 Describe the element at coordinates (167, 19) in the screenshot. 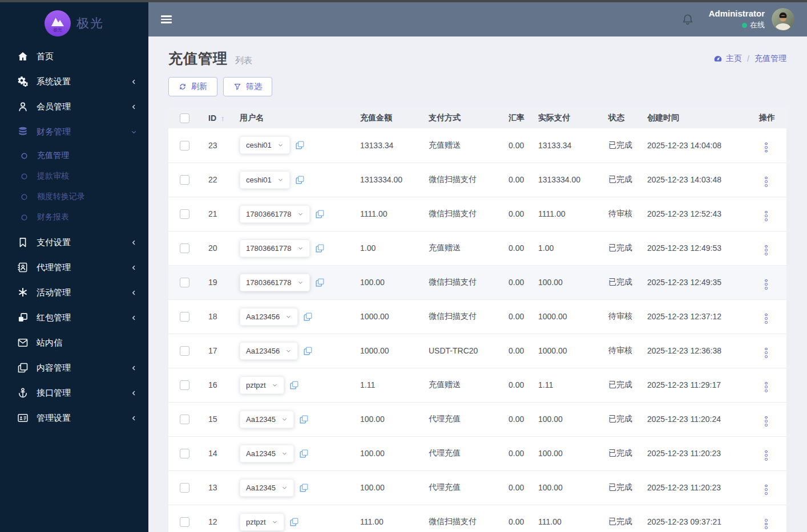

I see `menu-toggle-button` at that location.